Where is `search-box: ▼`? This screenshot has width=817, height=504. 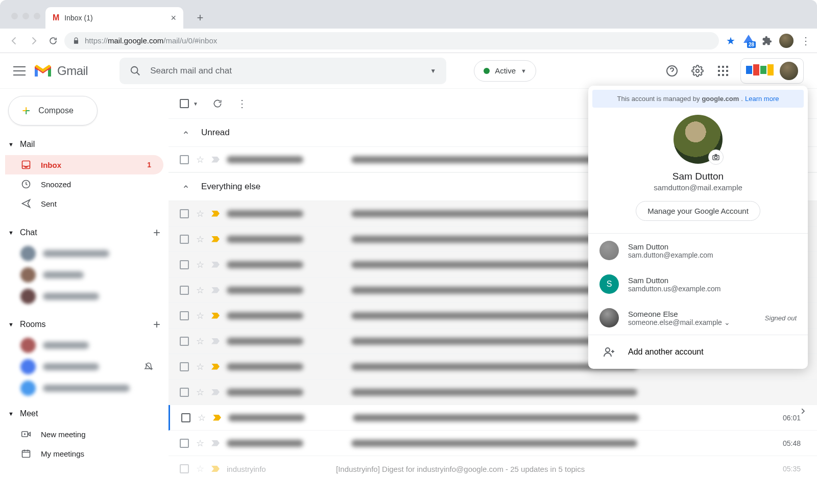 search-box: ▼ is located at coordinates (283, 71).